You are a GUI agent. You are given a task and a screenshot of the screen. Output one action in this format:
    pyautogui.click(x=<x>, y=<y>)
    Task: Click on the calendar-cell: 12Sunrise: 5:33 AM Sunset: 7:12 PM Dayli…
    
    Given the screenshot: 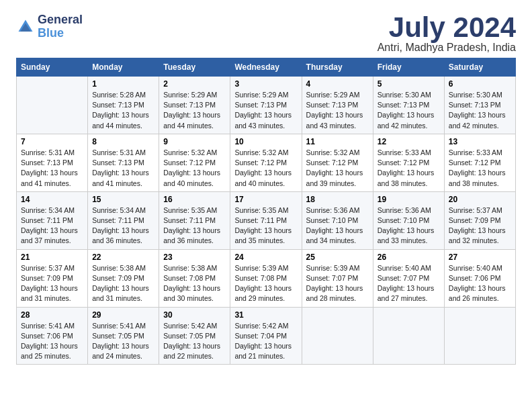 What is the action you would take?
    pyautogui.click(x=408, y=163)
    